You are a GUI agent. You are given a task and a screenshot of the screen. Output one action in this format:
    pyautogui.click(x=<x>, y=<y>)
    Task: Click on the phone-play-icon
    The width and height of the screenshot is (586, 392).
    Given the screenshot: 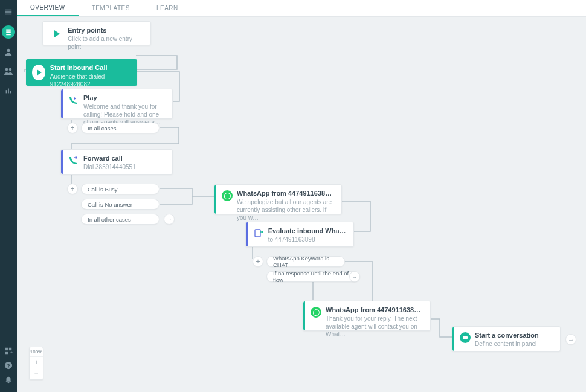 What is the action you would take?
    pyautogui.click(x=74, y=100)
    